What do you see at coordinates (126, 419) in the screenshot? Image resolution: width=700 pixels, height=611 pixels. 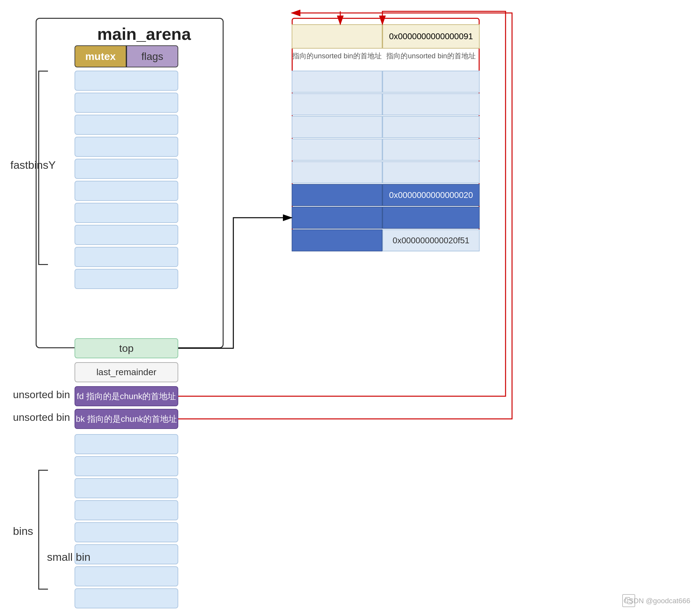 I see `unsorted-bk-cell: bk 指向的是chunk的首地址` at bounding box center [126, 419].